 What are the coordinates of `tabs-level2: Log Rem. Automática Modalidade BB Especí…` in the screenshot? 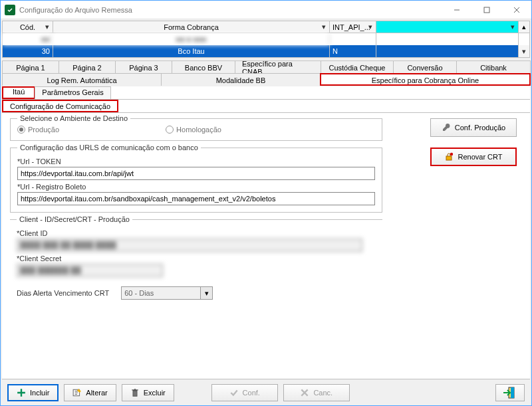 It's located at (266, 78).